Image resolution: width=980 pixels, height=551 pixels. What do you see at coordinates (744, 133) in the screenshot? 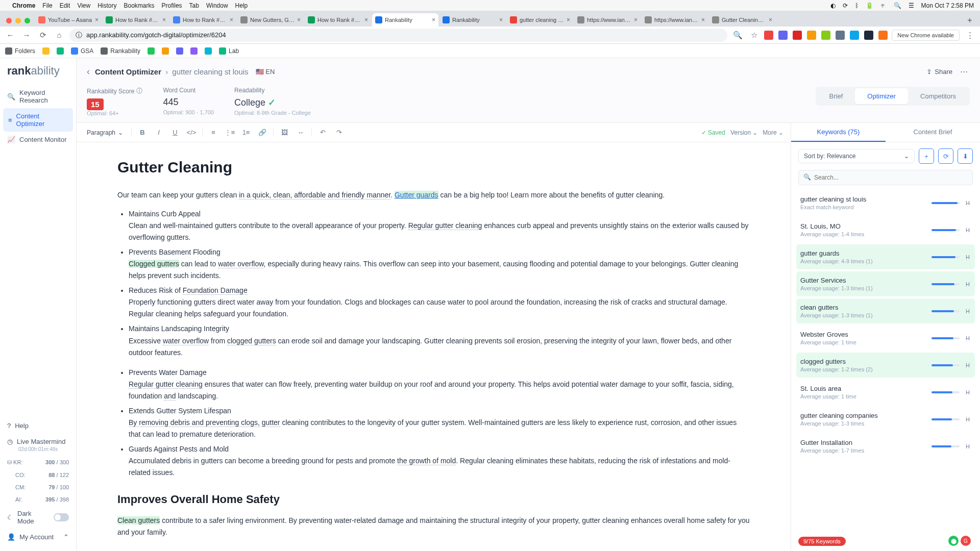
I see `version-select: Version ⌄` at bounding box center [744, 133].